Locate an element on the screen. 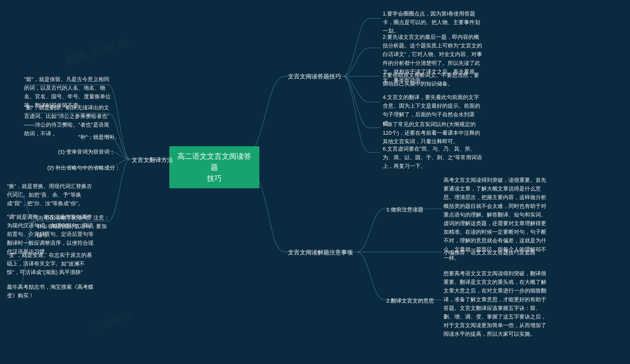 This screenshot has width=630, height=364. root-title-line2: 技巧 is located at coordinates (214, 178).